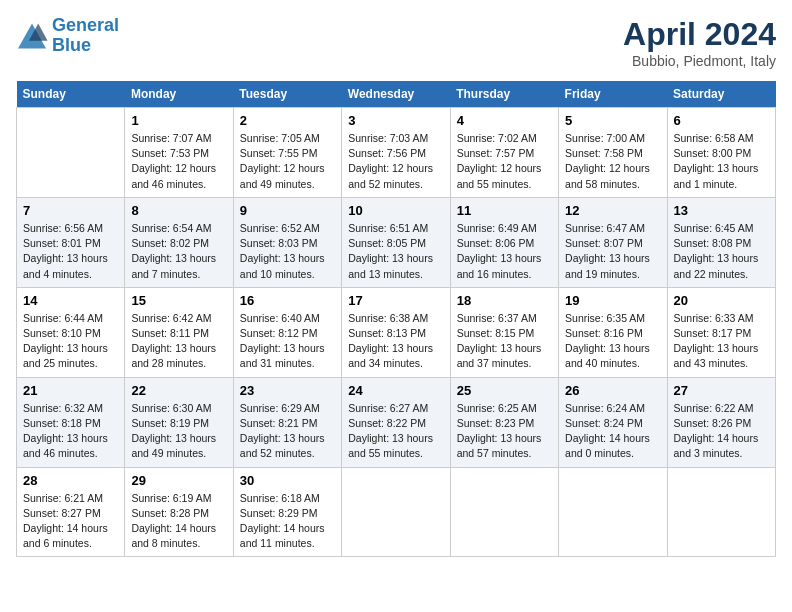  What do you see at coordinates (504, 252) in the screenshot?
I see `day-info: Sunrise: 6:49 AM Sunset: 8:06 PM Dayligh…` at bounding box center [504, 252].